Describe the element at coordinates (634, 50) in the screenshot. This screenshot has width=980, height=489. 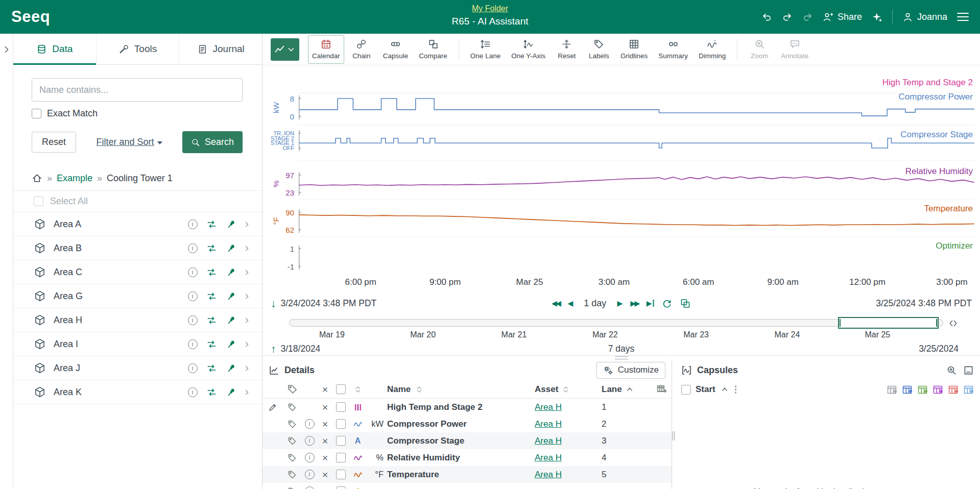
I see `toolbar-gridlines: Gridlines` at that location.